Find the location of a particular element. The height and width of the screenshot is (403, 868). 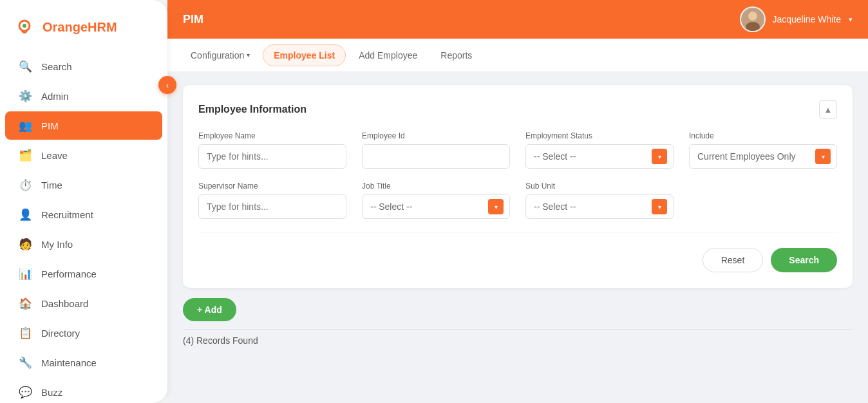

records-section: + Add (4) Records Found is located at coordinates (518, 322).